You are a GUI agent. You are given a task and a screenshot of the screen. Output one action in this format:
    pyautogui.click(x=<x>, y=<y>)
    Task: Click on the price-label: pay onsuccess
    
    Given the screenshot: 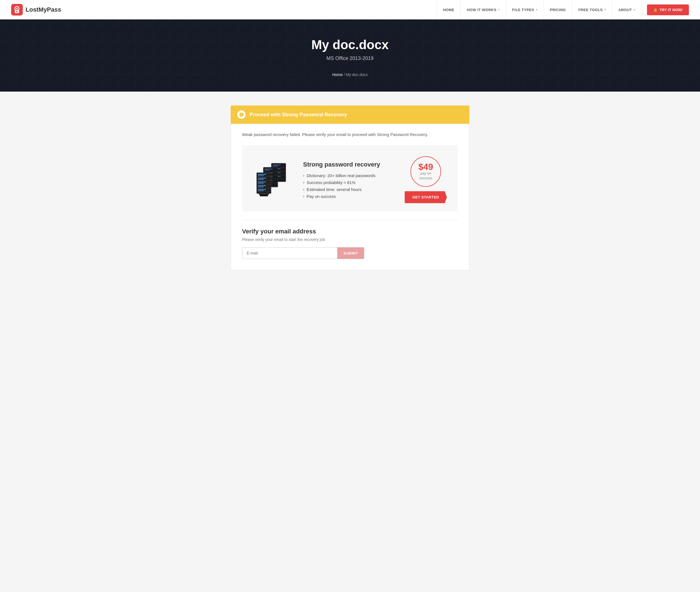 What is the action you would take?
    pyautogui.click(x=426, y=176)
    